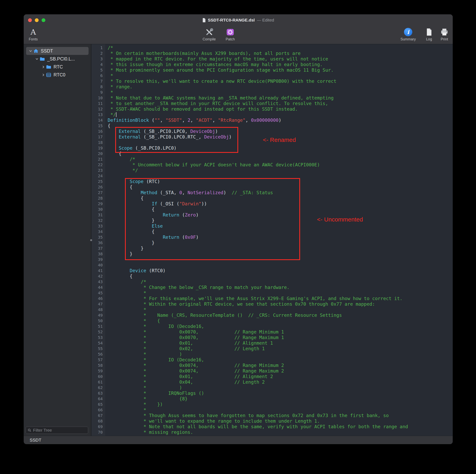 This screenshot has width=476, height=474. Describe the element at coordinates (99, 248) in the screenshot. I see `line-number: 37` at that location.